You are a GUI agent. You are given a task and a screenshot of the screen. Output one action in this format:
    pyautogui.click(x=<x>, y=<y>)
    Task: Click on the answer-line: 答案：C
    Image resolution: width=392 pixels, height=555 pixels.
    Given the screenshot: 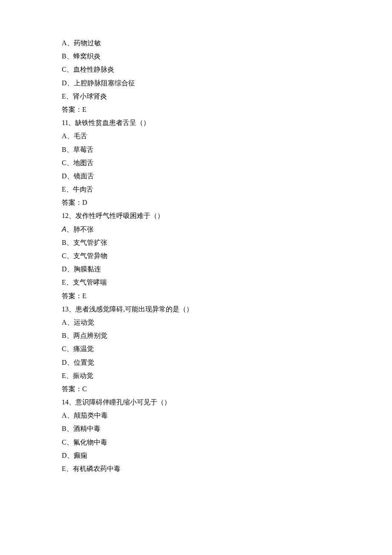 What is the action you would take?
    pyautogui.click(x=218, y=389)
    